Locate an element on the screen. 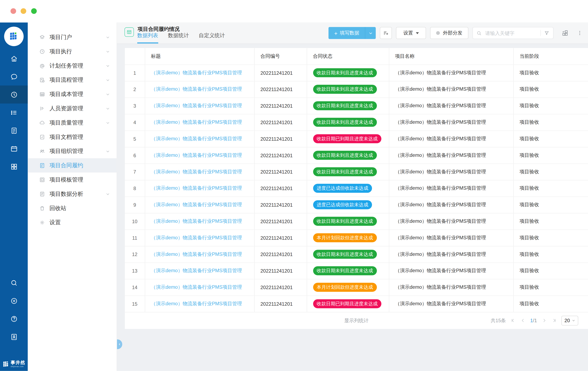 Image resolution: width=588 pixels, height=371 pixels. row-number: 13 is located at coordinates (135, 271).